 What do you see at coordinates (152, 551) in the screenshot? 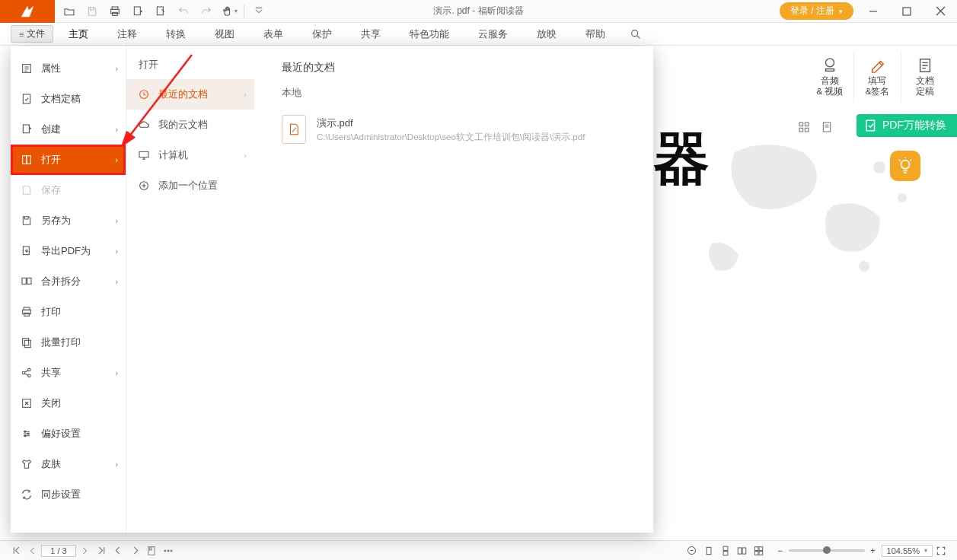
I see `bookmark-nav-icon` at bounding box center [152, 551].